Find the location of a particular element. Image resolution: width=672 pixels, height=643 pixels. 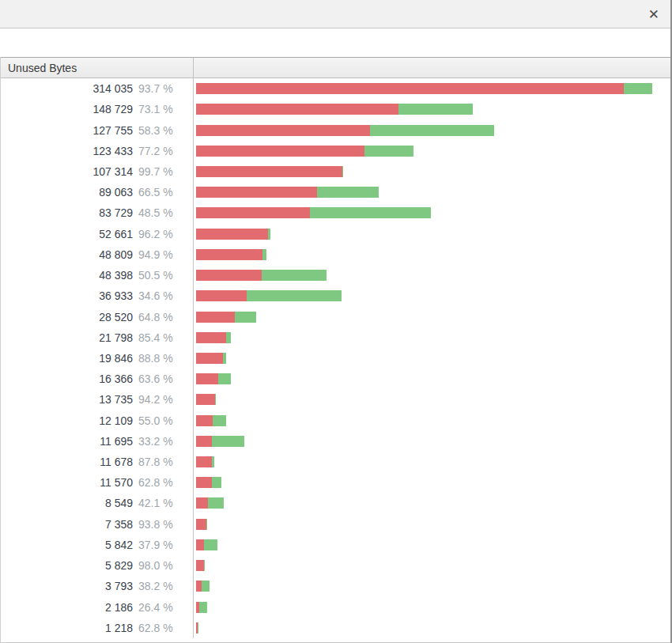

table-row: 12 109 55.0 % is located at coordinates (335, 421).